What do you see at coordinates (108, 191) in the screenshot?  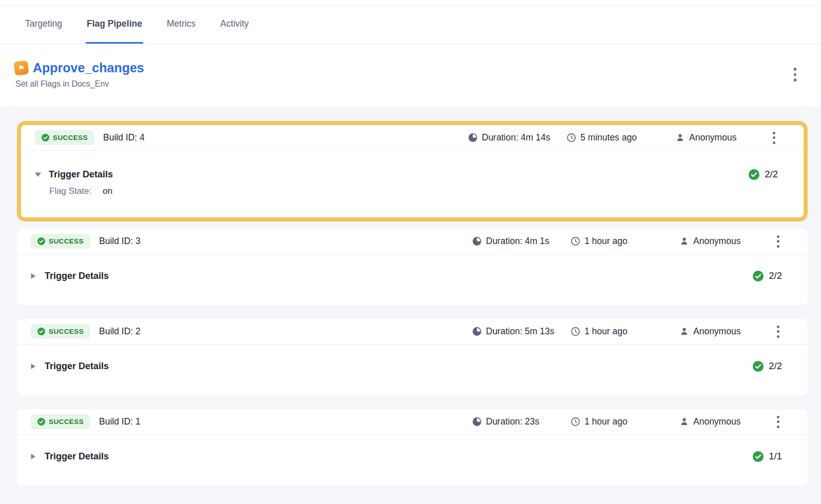 I see `flag-state-value: on` at bounding box center [108, 191].